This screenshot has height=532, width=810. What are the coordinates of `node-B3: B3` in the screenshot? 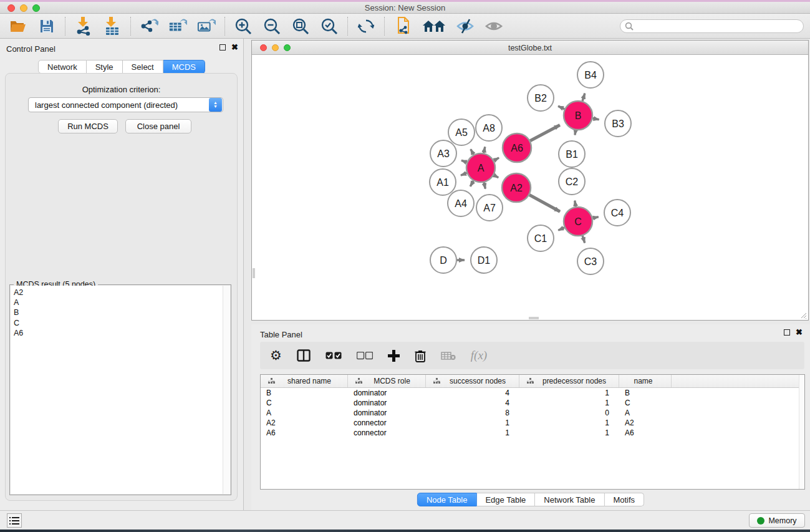 It's located at (618, 123).